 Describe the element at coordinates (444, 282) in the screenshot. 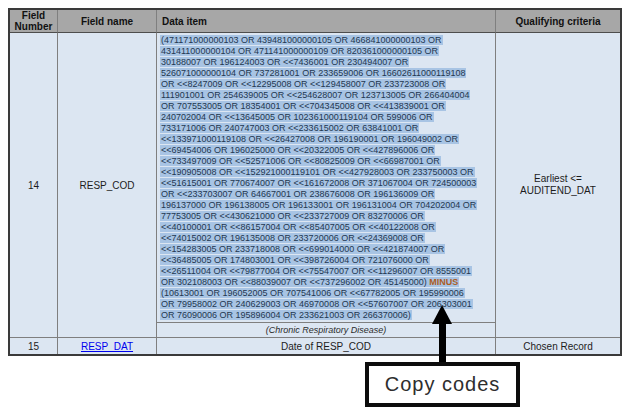

I see `minus-operator: MINUS` at that location.